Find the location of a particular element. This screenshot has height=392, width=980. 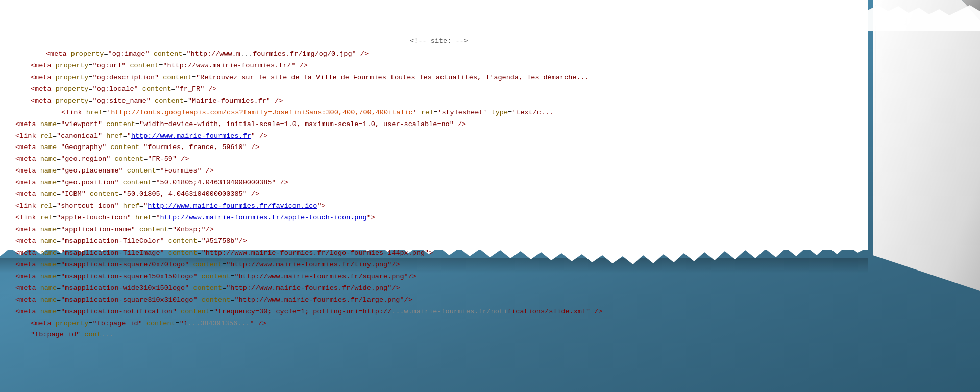

code-line-geography: <meta name="Geography" content="fourmies… is located at coordinates (439, 148).